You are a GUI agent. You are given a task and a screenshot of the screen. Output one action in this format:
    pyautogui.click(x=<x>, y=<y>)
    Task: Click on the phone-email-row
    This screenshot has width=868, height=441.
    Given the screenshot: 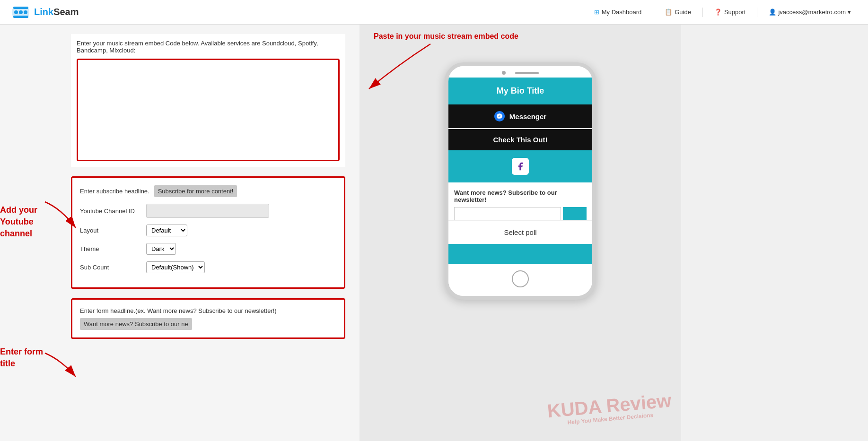 What is the action you would take?
    pyautogui.click(x=520, y=214)
    